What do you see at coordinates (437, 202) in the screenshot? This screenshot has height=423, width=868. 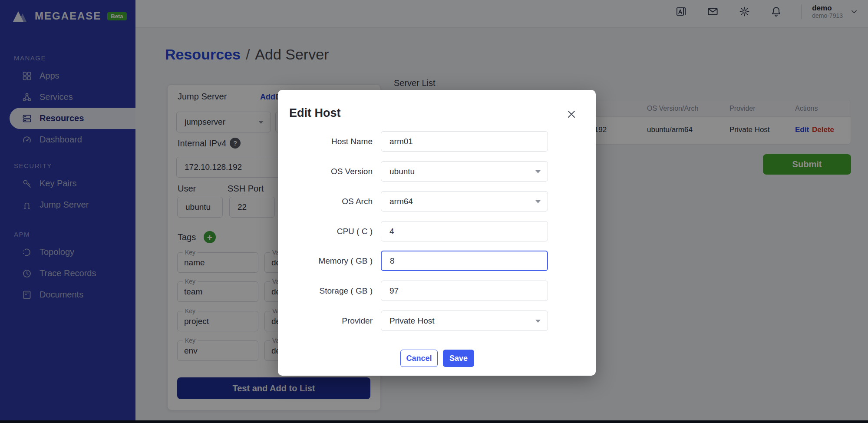 I see `os-arch-row: OS Arch arm64` at bounding box center [437, 202].